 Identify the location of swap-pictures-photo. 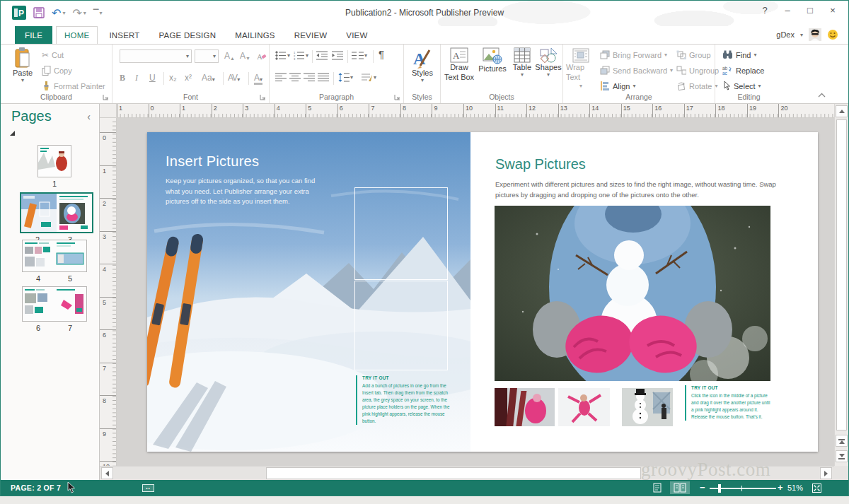
(633, 293).